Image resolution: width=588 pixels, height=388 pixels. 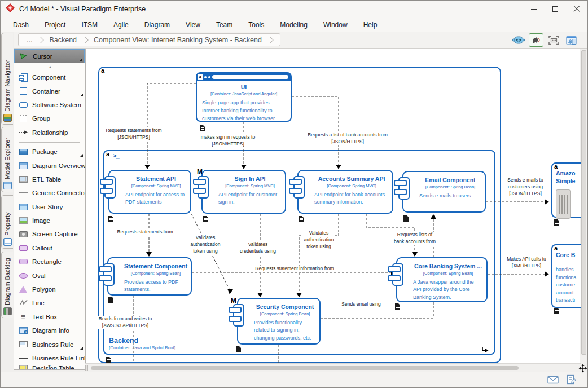 I want to click on palette-item-callout: Callout, so click(x=50, y=248).